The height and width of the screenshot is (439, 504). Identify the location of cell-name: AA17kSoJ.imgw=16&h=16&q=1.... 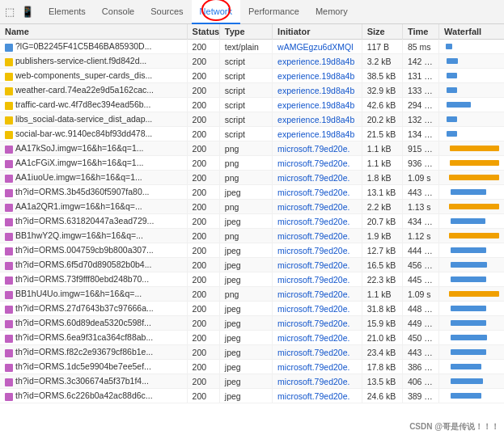
(94, 149).